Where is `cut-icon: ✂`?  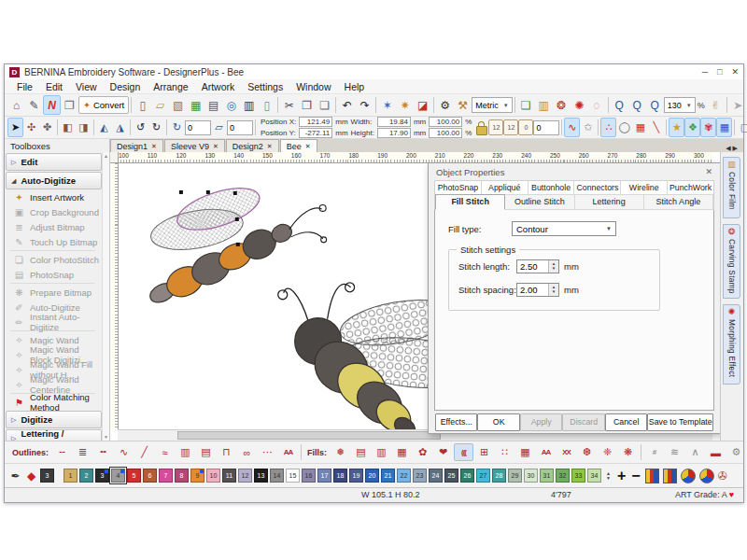
cut-icon: ✂ is located at coordinates (289, 105).